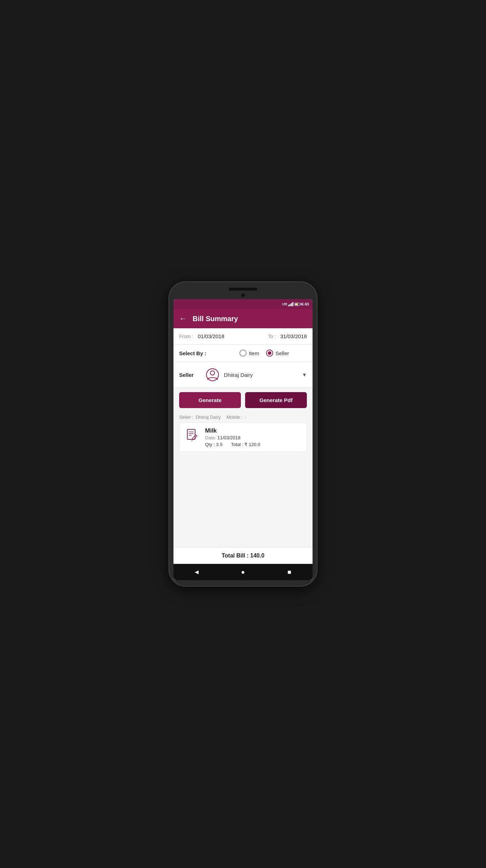 The height and width of the screenshot is (868, 486). I want to click on select-by-label: Select By :, so click(200, 353).